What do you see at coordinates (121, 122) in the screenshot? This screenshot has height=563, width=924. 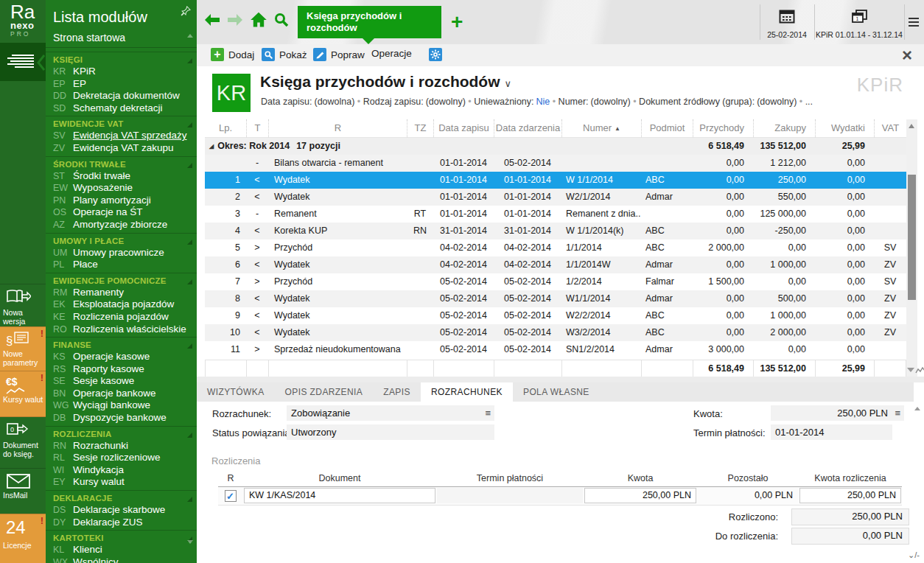 I see `sidebar-item: EWIDENCJE VAT` at bounding box center [121, 122].